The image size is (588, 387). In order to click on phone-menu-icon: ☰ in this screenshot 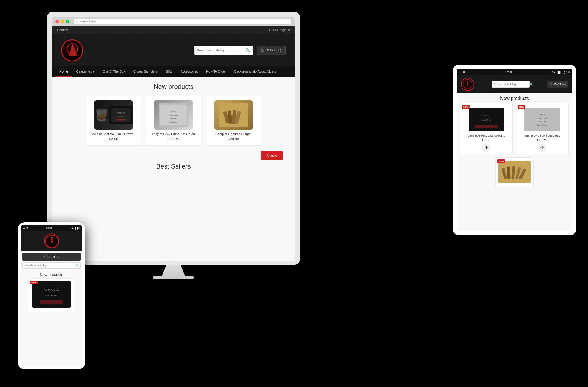, I will do `click(24, 228)`.